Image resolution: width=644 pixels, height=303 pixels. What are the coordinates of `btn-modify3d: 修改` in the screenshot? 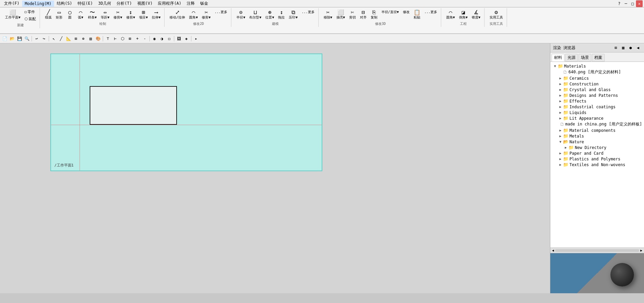 It's located at (406, 15).